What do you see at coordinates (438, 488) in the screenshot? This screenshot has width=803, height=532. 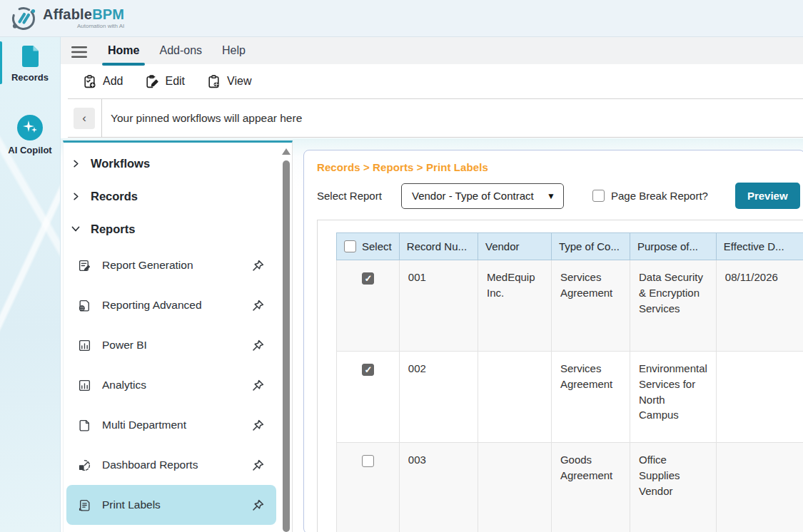 I see `cell-record-number: 003` at bounding box center [438, 488].